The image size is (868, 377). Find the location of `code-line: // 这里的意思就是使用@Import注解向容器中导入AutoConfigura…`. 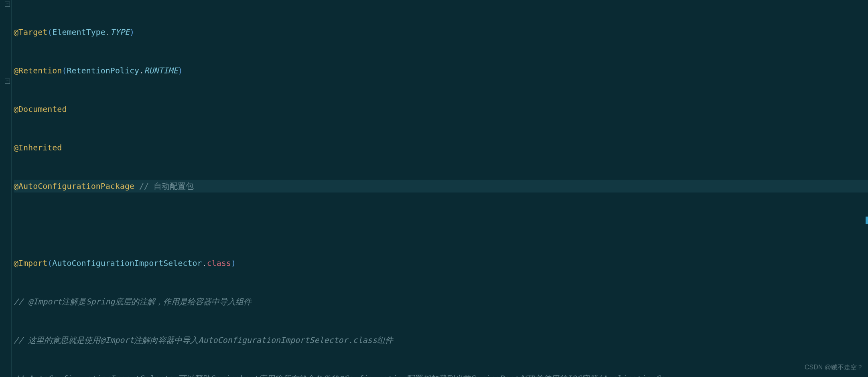

code-line: // 这里的意思就是使用@Import注解向容器中导入AutoConfigura… is located at coordinates (441, 340).